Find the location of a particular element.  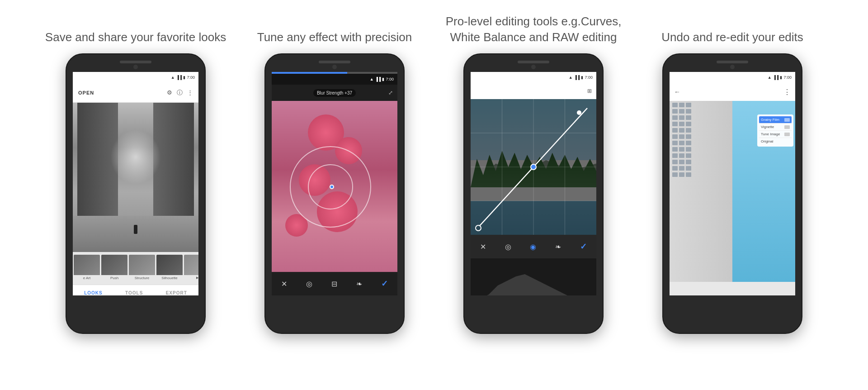

eye-filled-icon: ◉ is located at coordinates (533, 247).